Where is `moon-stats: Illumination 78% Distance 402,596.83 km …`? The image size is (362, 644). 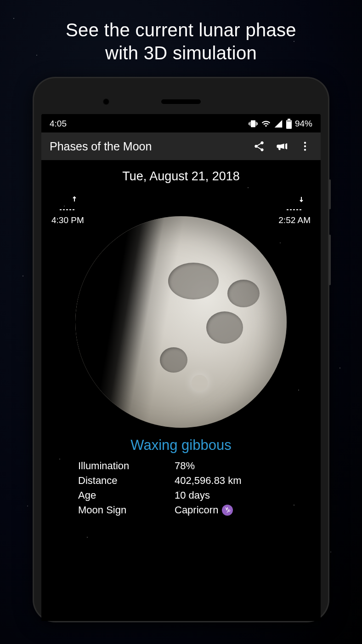 moon-stats: Illumination 78% Distance 402,596.83 km … is located at coordinates (181, 488).